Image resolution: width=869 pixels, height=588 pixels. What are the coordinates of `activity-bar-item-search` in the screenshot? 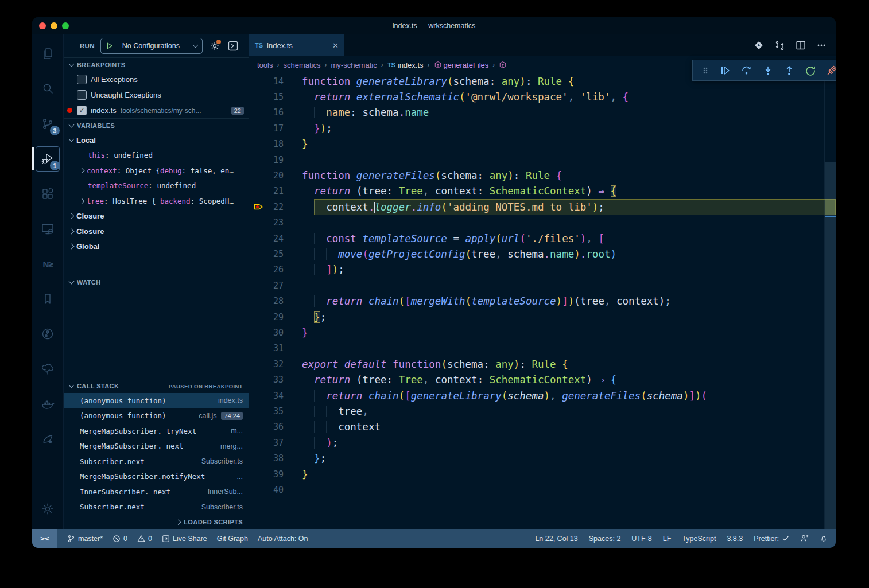 It's located at (48, 89).